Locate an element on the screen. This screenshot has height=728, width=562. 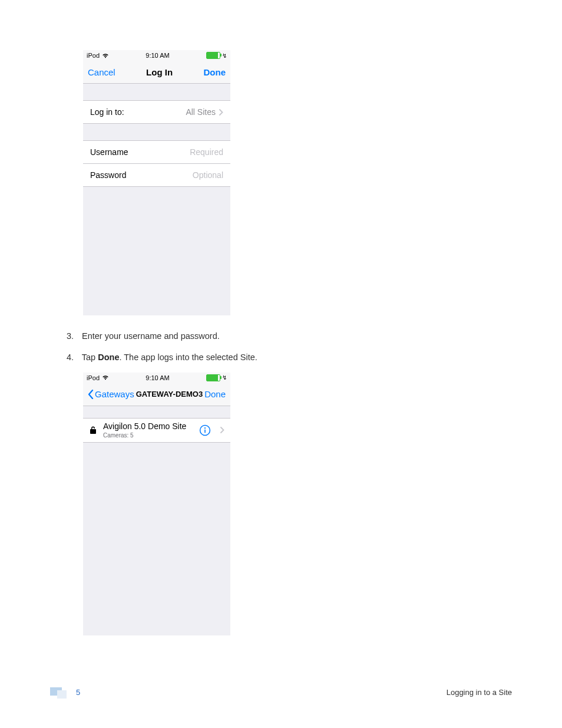
cancel-button: Cancel is located at coordinates (101, 72).